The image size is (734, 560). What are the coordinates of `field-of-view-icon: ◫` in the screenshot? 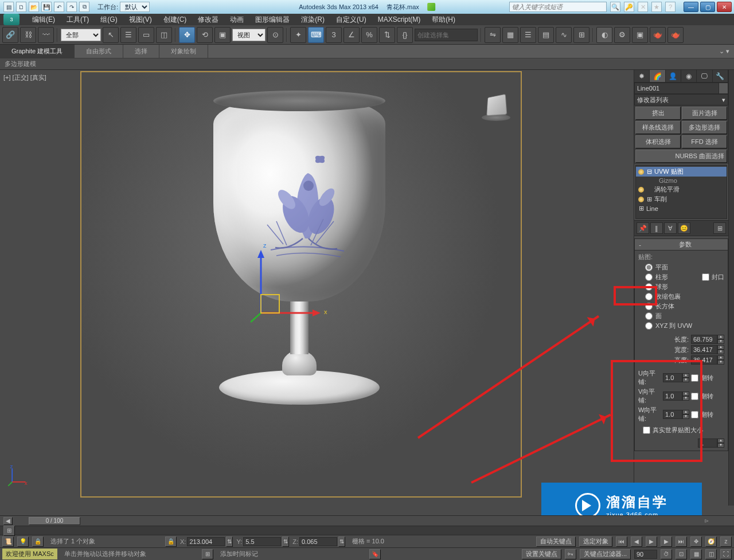 It's located at (711, 554).